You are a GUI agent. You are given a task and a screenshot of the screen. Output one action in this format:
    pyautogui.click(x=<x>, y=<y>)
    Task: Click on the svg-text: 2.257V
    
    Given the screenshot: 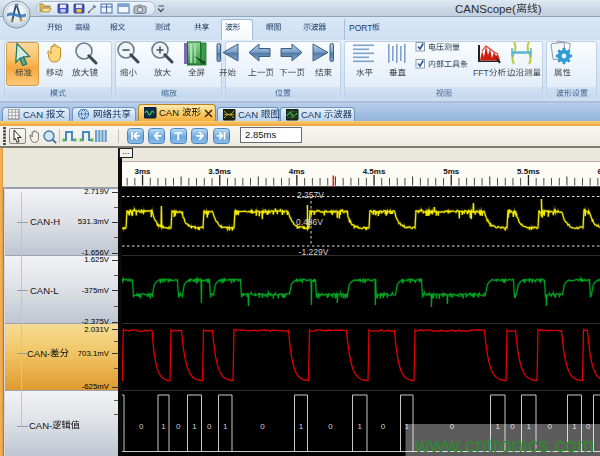 What is the action you would take?
    pyautogui.click(x=310, y=195)
    